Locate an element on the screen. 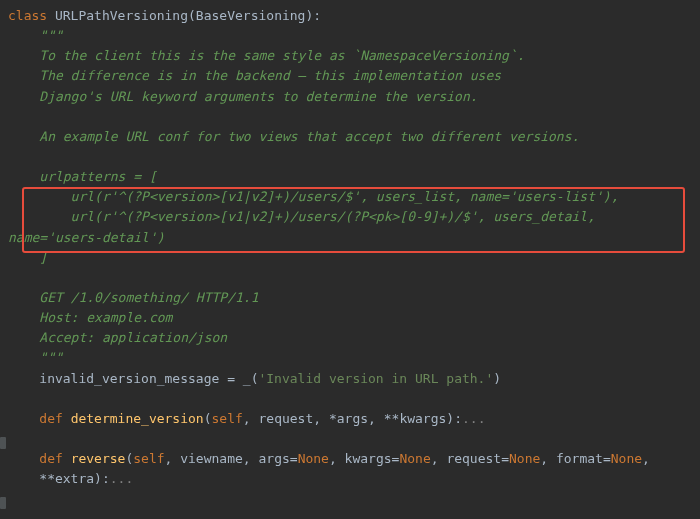 This screenshot has height=519, width=700. docstring-close: """ is located at coordinates (36, 358).